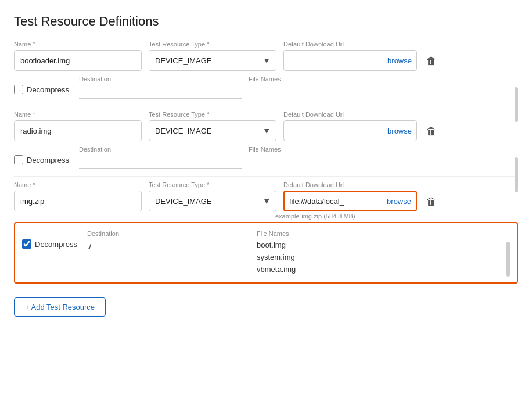 Image resolution: width=532 pixels, height=398 pixels. I want to click on decompress-row-1: Decompress, so click(42, 160).